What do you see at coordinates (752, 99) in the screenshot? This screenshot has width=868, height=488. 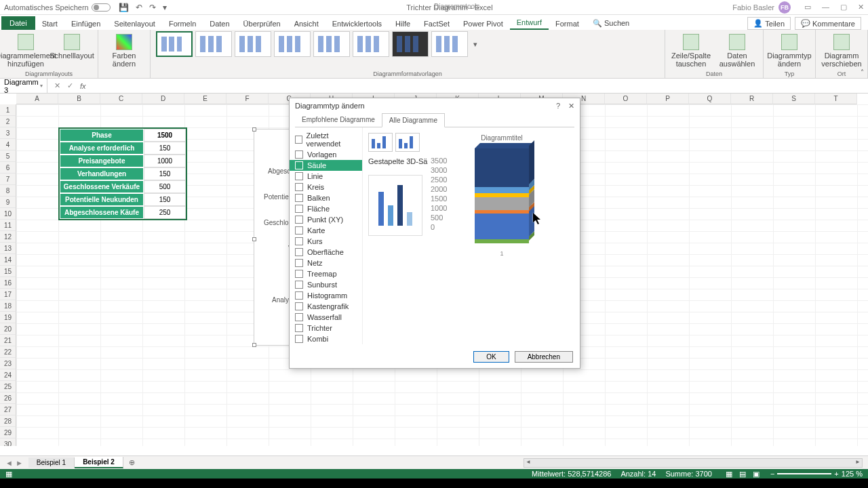 I see `column-header: R` at bounding box center [752, 99].